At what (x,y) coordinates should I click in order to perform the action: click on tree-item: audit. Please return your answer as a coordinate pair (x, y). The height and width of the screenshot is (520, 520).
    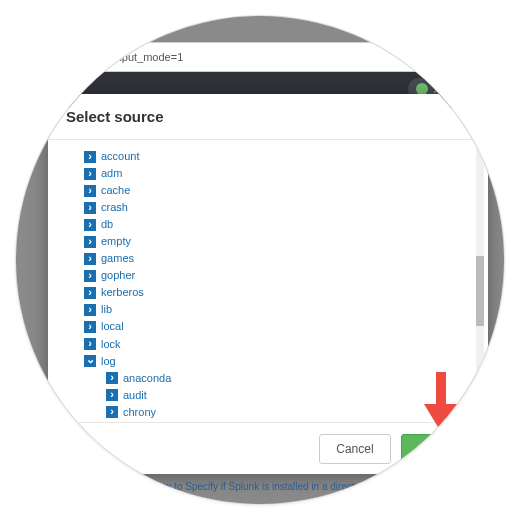
    Looking at the image, I should click on (295, 396).